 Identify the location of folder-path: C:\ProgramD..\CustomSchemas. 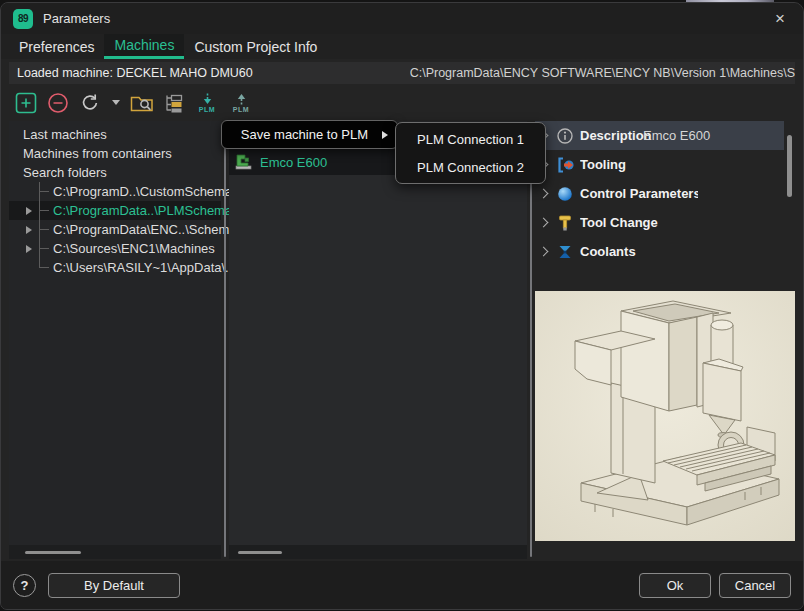
(146, 192).